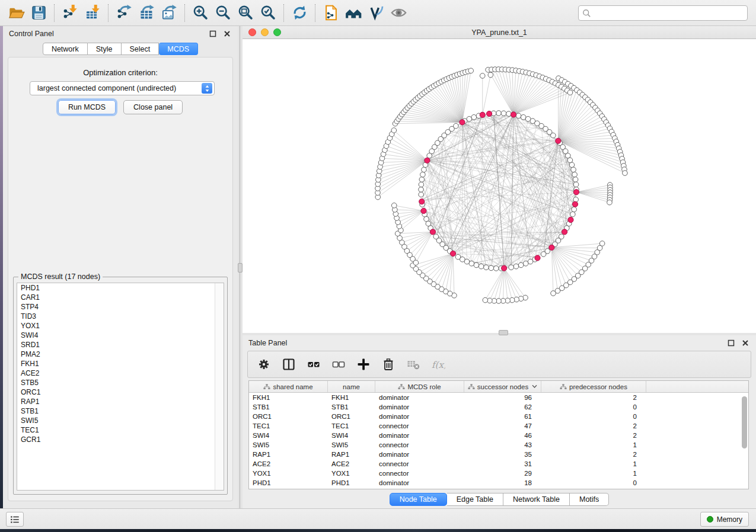 The height and width of the screenshot is (532, 756). Describe the element at coordinates (169, 13) in the screenshot. I see `export-image-button` at that location.